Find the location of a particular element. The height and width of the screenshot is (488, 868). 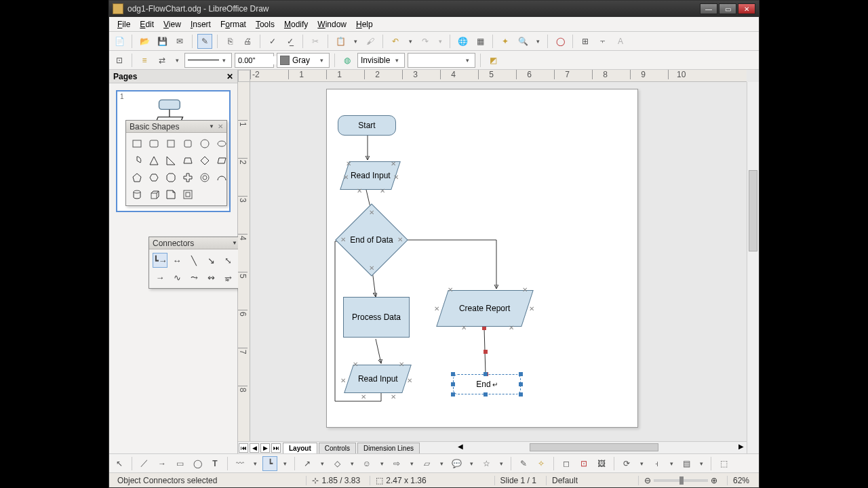

symbol-shapes-tool: ☺ is located at coordinates (367, 464).